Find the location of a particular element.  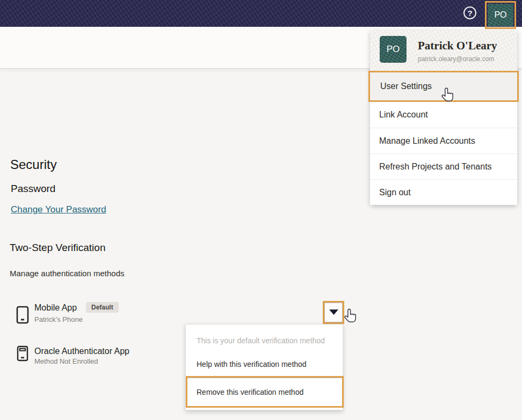

dropdown-arrow-icon is located at coordinates (334, 313).